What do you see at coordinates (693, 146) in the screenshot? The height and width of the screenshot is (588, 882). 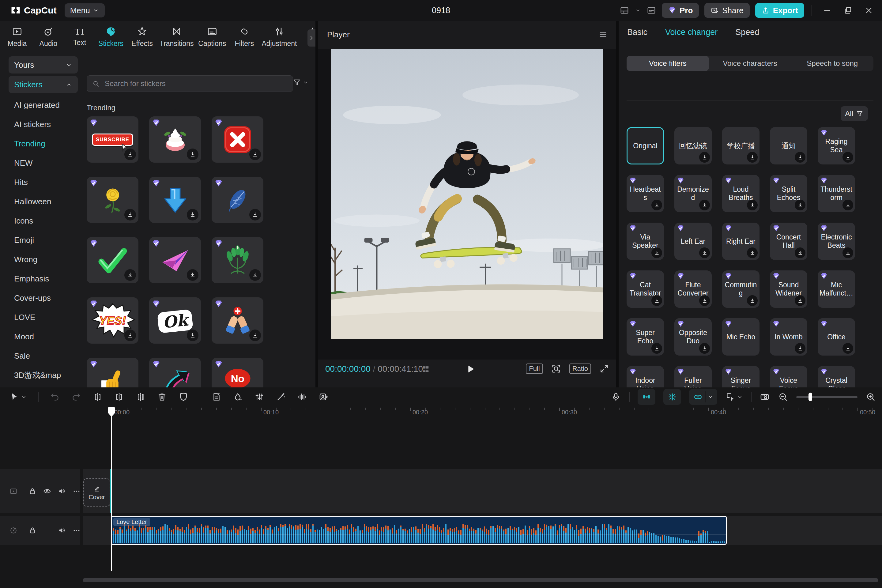 I see `voice-filter-回忆滤镜: 回忆滤镜` at bounding box center [693, 146].